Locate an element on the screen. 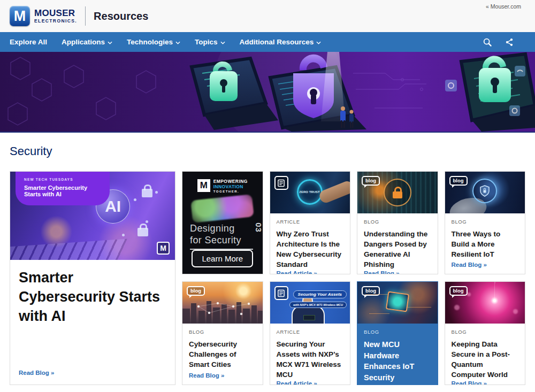 Image resolution: width=535 pixels, height=392 pixels. eit-tagline: EMPOWERING INNOVATION TOGETHER. is located at coordinates (231, 186).